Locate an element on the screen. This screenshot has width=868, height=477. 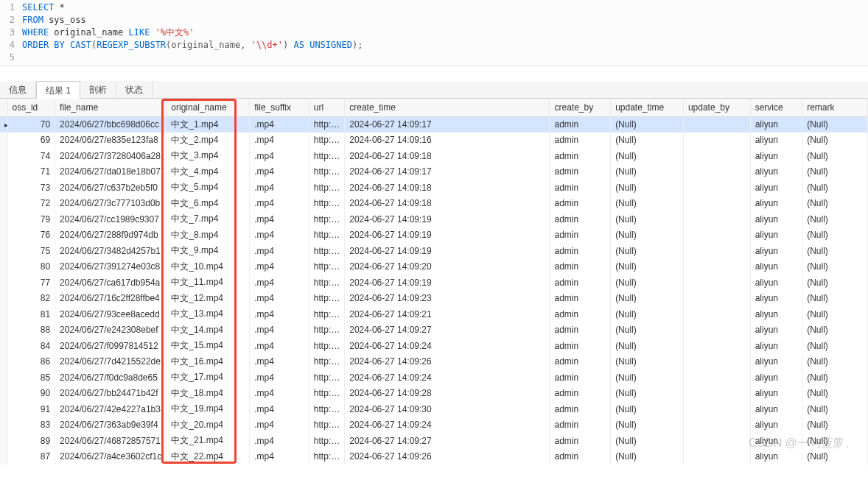
cell-original-name: 中文_18.mp4 is located at coordinates (208, 394).